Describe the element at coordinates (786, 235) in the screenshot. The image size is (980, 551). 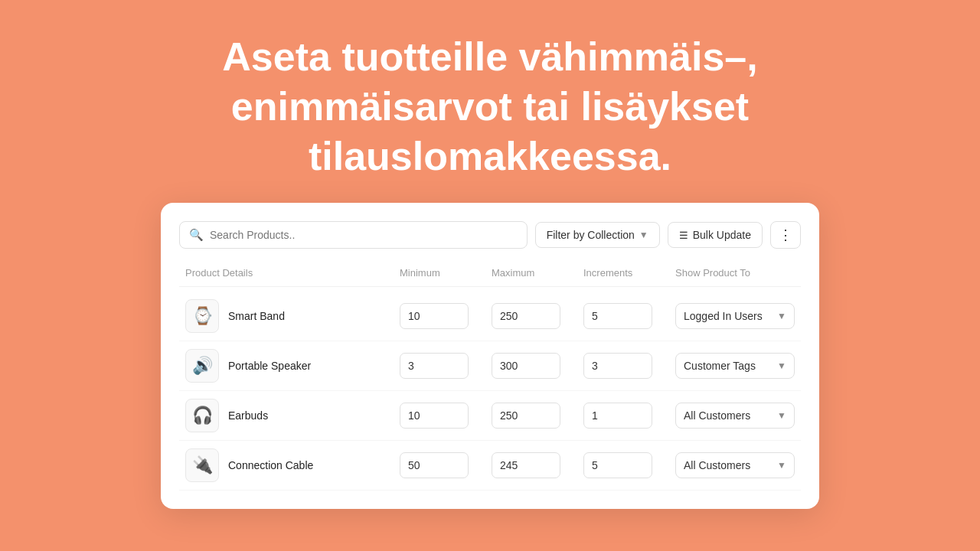
I see `more-icon: ⋮` at that location.